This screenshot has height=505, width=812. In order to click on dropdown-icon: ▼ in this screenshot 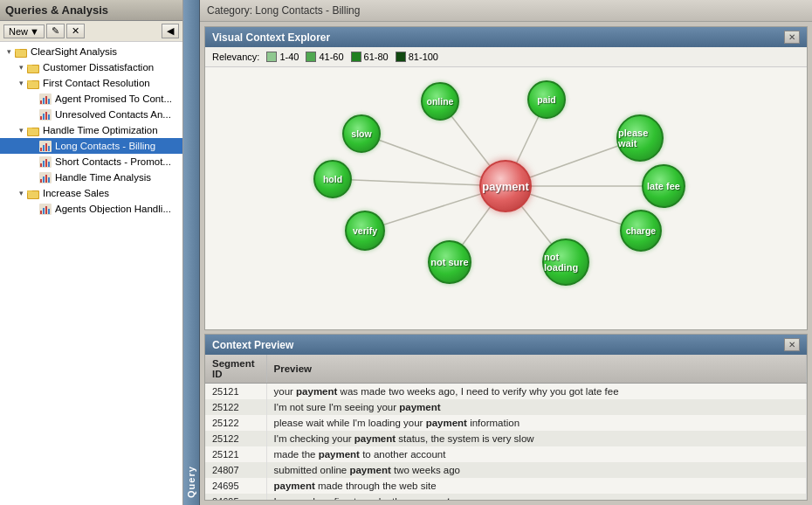, I will do `click(35, 31)`.